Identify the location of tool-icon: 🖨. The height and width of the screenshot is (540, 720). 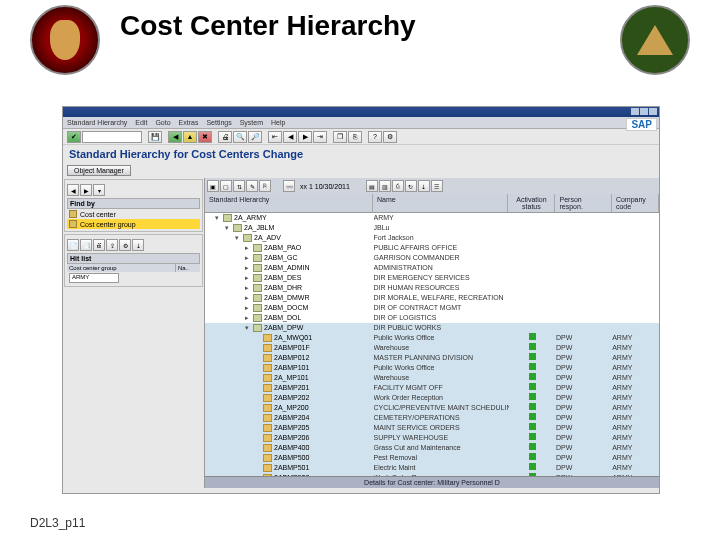
(99, 245).